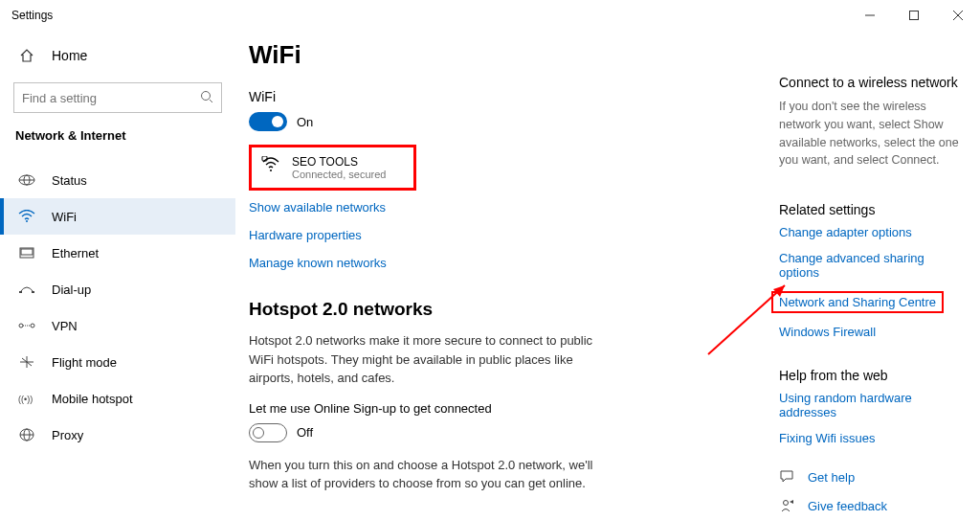 The width and height of the screenshot is (980, 520). I want to click on nav-label: Status, so click(69, 180).